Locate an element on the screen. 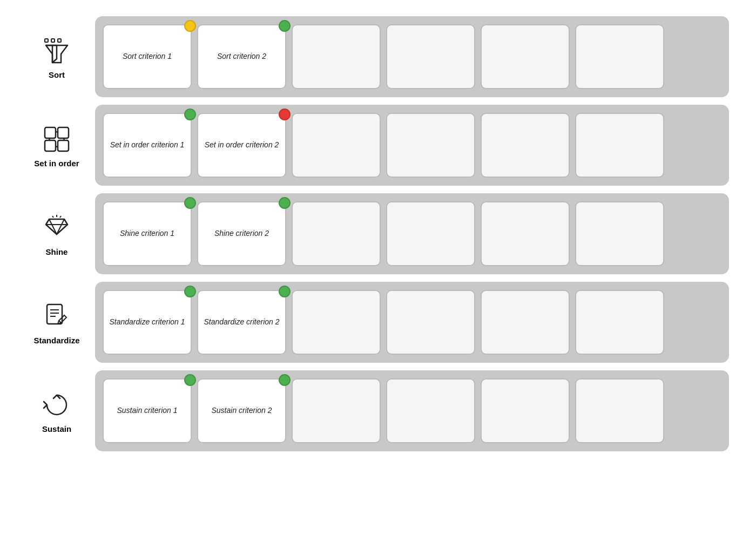 This screenshot has height=549, width=756. label-standardize: Standardize is located at coordinates (56, 340).